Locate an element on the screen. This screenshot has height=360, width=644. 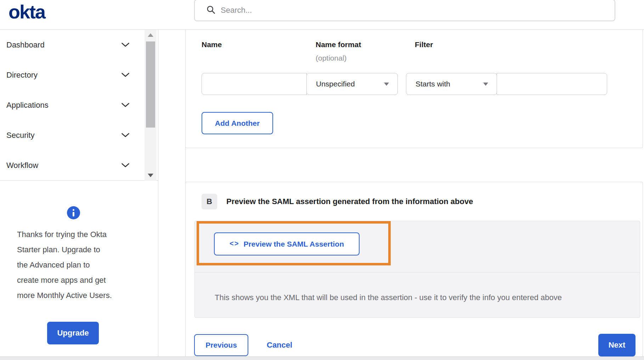
sidebar-right-divider is located at coordinates (158, 193).